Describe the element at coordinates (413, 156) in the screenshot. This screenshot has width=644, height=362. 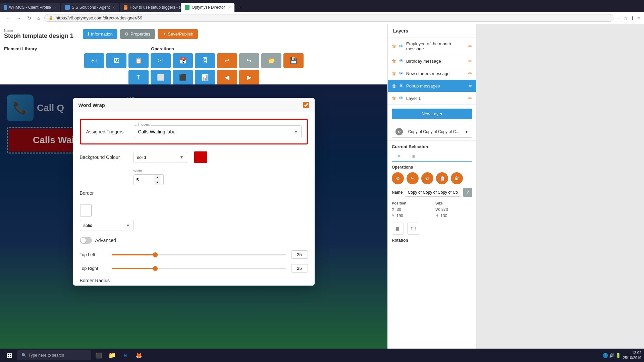
I see `cs-tab-grid: ⊞` at that location.